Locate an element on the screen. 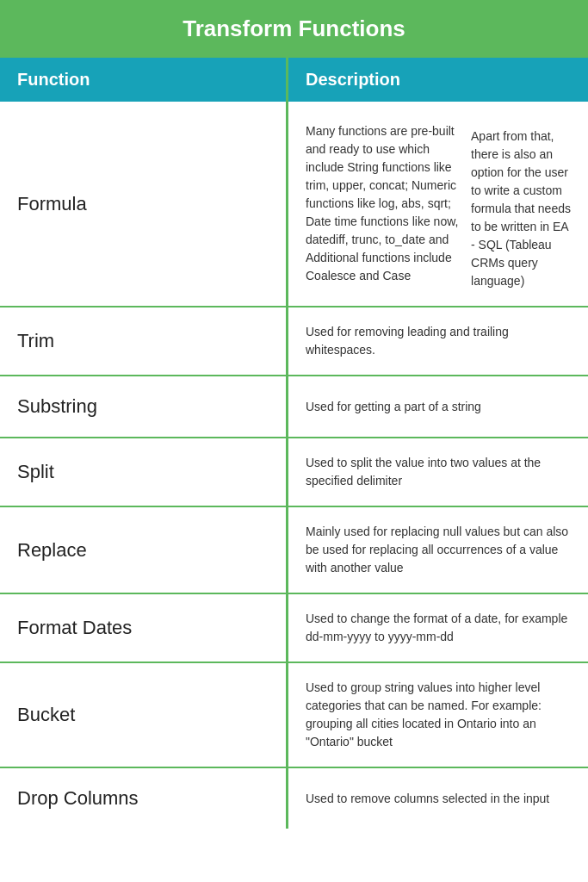  function-cell: Split is located at coordinates (145, 472).